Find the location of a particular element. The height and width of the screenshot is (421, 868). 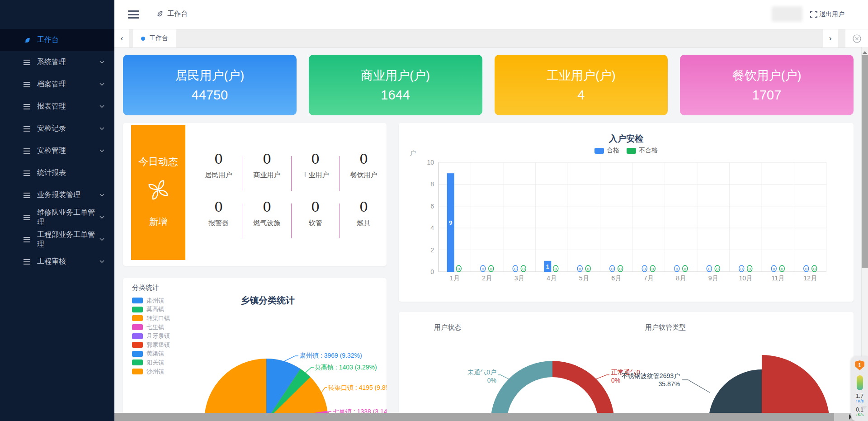

svg-text: 10 is located at coordinates (430, 162).